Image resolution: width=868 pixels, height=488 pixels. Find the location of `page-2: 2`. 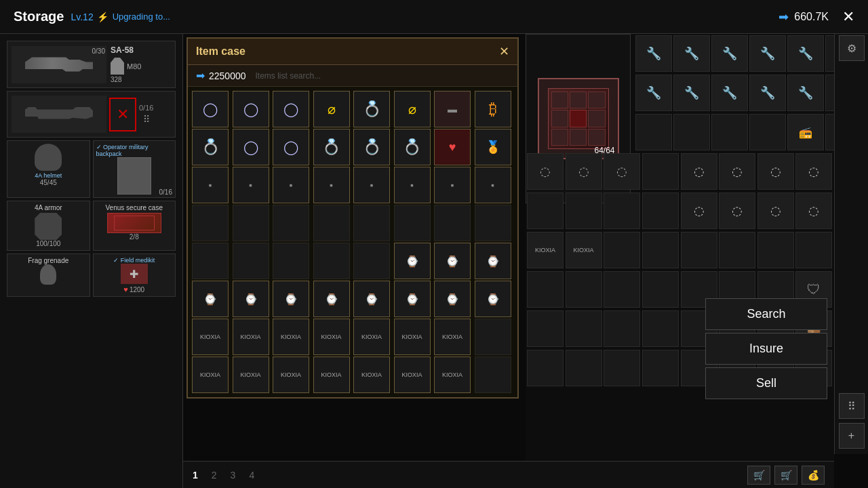

page-2: 2 is located at coordinates (214, 475).